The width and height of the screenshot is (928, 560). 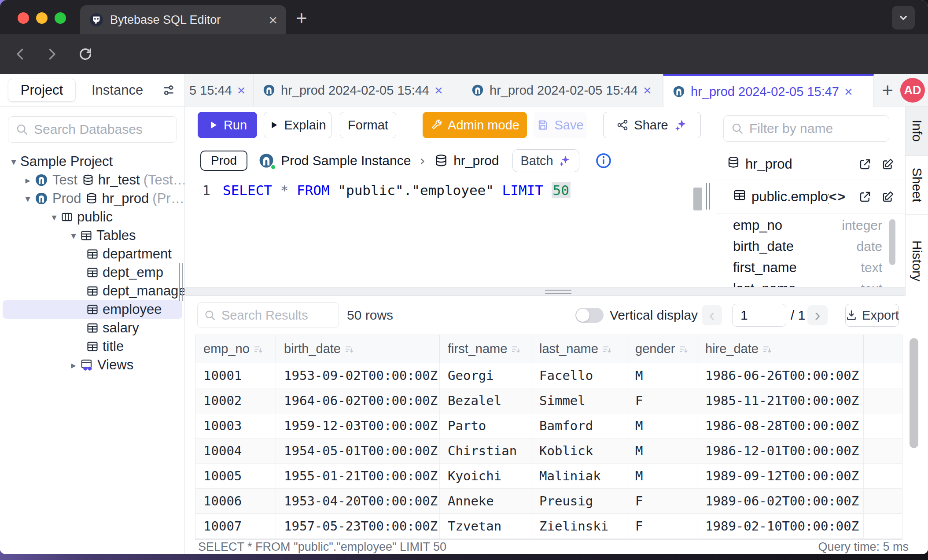 I want to click on tree-item-table: department, so click(x=92, y=254).